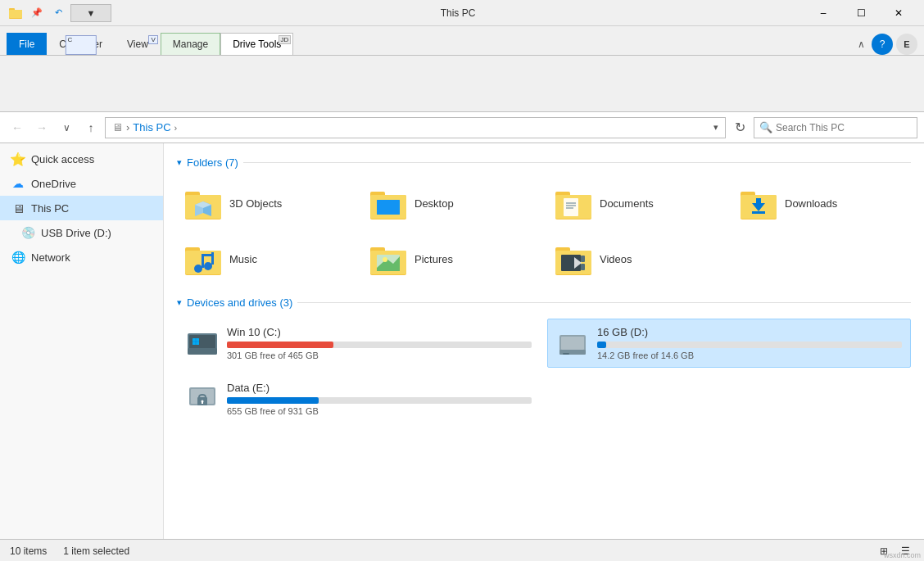 Image resolution: width=924 pixels, height=561 pixels. I want to click on sidebar-item-onedrive: ☁ OneDrive, so click(82, 183).